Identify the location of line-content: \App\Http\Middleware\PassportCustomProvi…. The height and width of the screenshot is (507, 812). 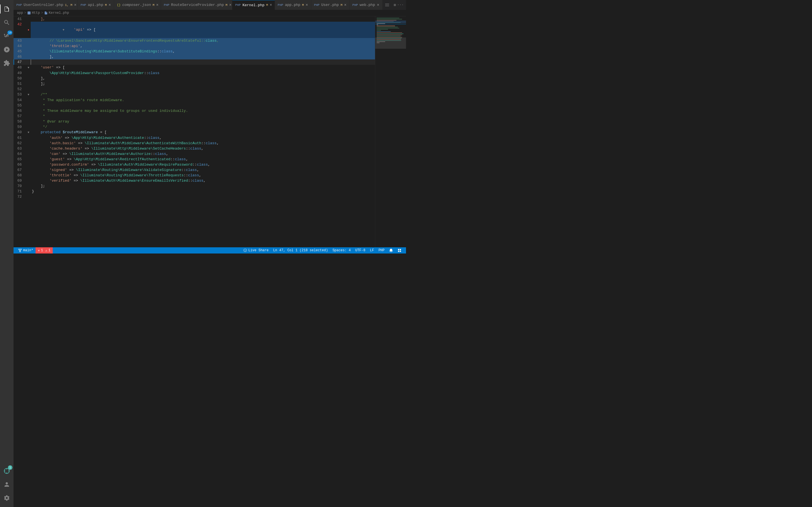
(203, 73).